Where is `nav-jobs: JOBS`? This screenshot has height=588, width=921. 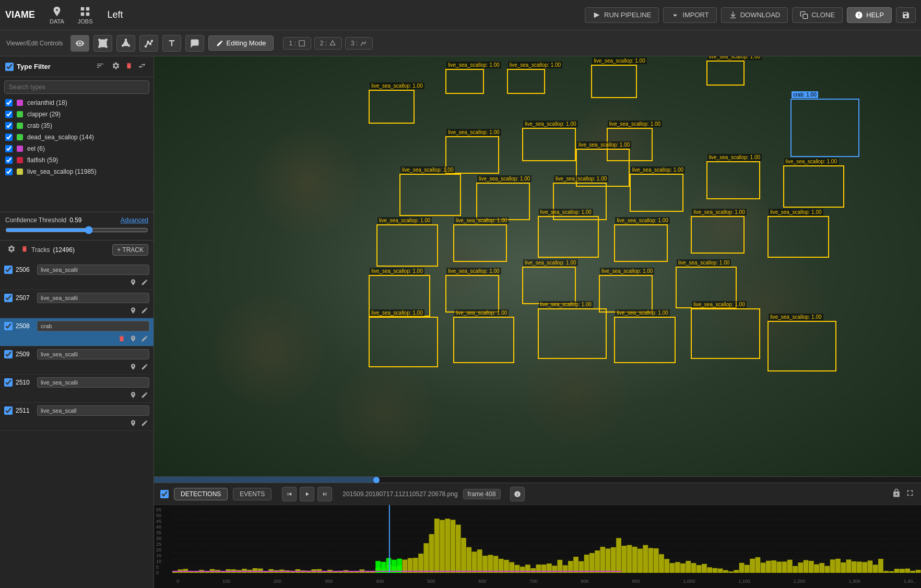
nav-jobs: JOBS is located at coordinates (86, 15).